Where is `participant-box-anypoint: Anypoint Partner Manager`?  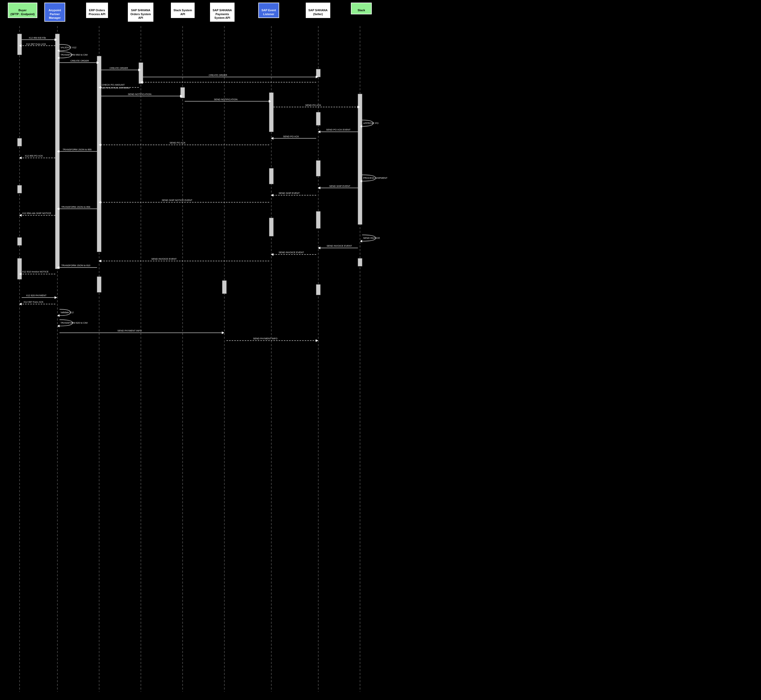
participant-box-anypoint: Anypoint Partner Manager is located at coordinates (55, 12).